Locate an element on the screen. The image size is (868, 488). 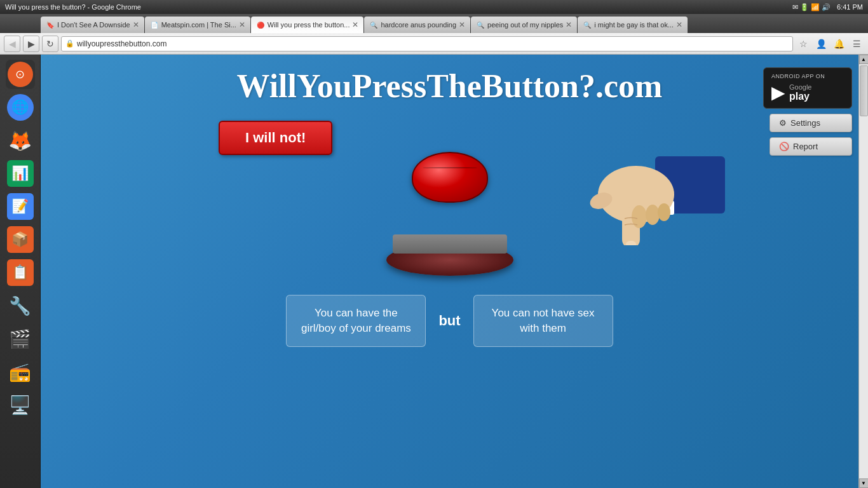
tab-close-4: ✕ is located at coordinates (461, 25).